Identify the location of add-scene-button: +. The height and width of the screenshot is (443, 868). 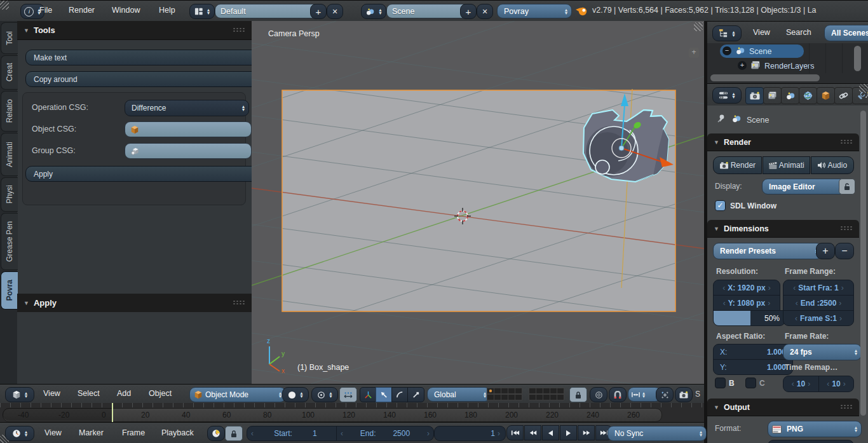
(468, 11).